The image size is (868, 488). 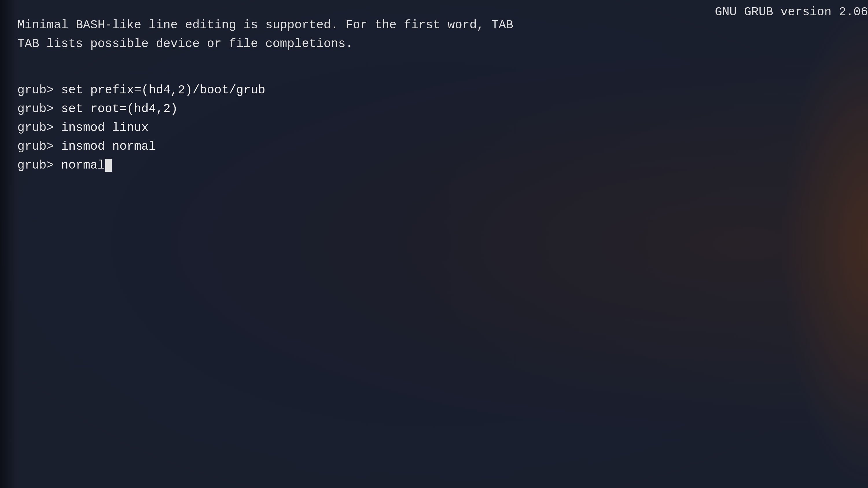 What do you see at coordinates (160, 90) in the screenshot?
I see `cmd-1: set prefix=(hd4,2)/boot/grub` at bounding box center [160, 90].